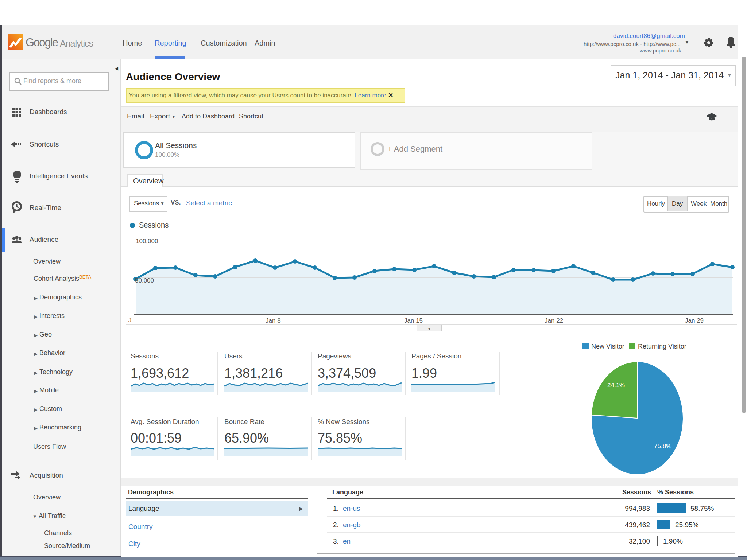 The width and height of the screenshot is (747, 560). Describe the element at coordinates (616, 385) in the screenshot. I see `svg-text: 24.1%` at that location.